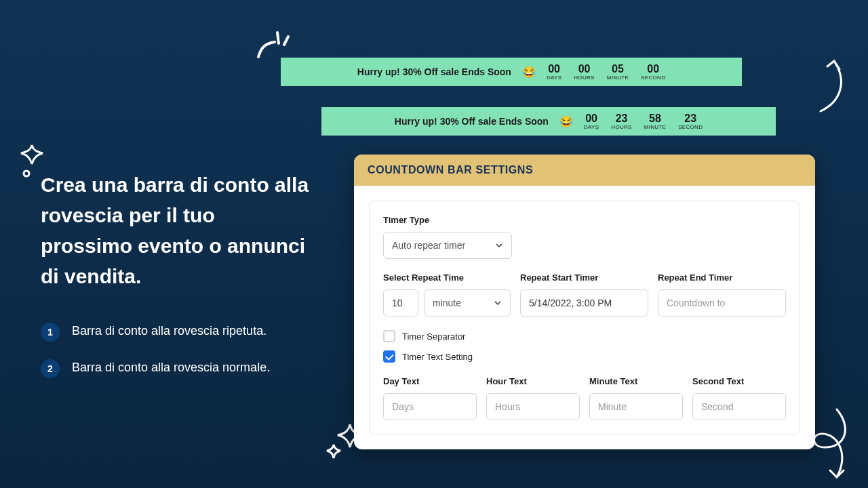 The height and width of the screenshot is (488, 868). What do you see at coordinates (434, 336) in the screenshot?
I see `timer-separator-label: Timer Separator` at bounding box center [434, 336].